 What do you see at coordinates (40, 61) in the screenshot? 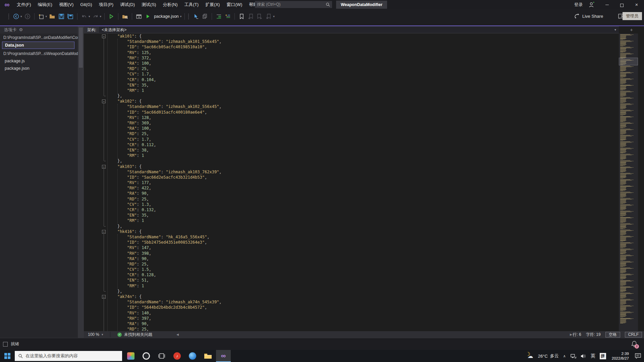
I see `tab-item-package.js: package.js` at bounding box center [40, 61].